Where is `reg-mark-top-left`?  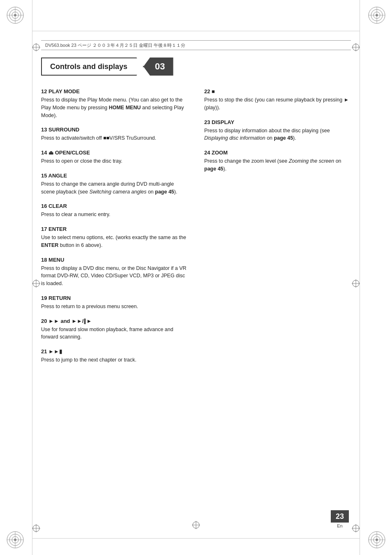
reg-mark-top-left is located at coordinates (36, 47).